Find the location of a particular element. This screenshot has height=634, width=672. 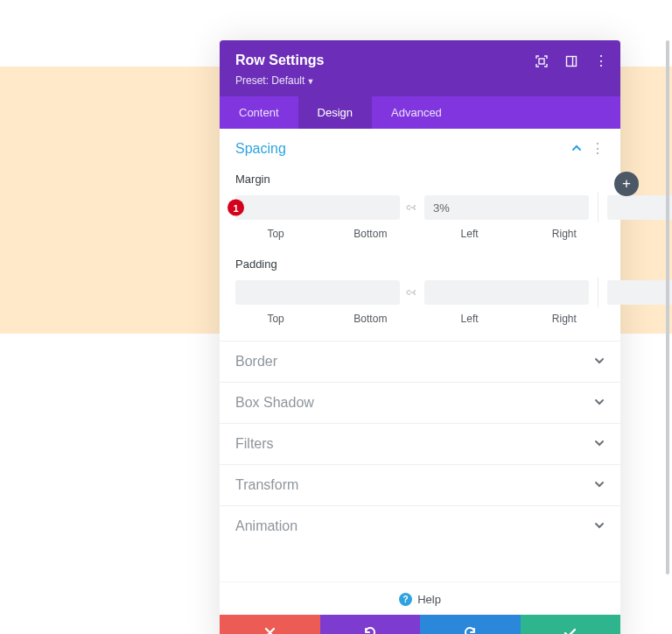

redo-button is located at coordinates (471, 624).